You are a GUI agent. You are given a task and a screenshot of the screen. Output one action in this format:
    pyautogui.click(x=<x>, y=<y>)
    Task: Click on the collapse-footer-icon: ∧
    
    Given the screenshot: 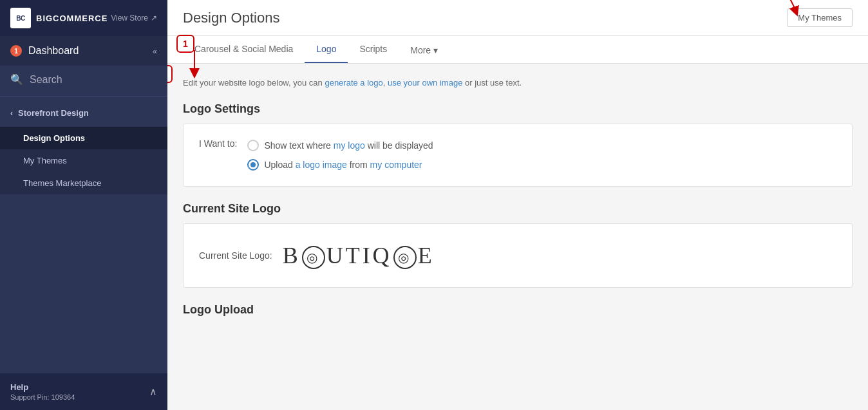 What is the action you would take?
    pyautogui.click(x=153, y=391)
    